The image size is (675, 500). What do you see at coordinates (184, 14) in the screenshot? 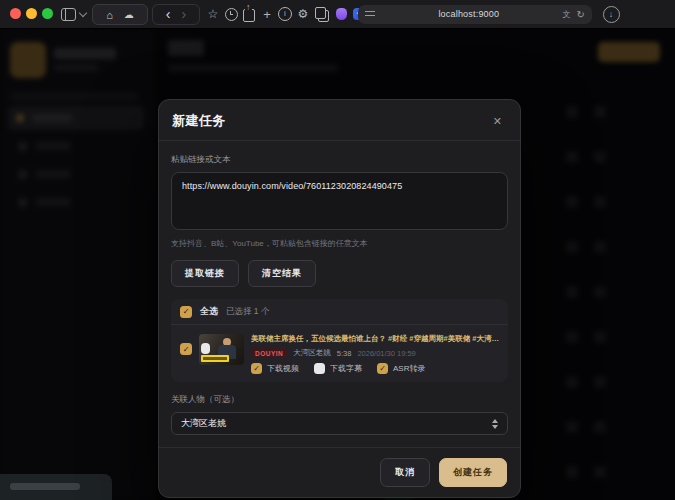
I see `forward-icon: ›` at bounding box center [184, 14].